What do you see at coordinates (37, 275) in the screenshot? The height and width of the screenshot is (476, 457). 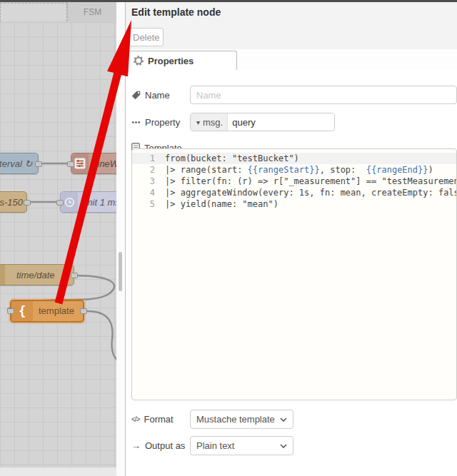 I see `node-timedate: f time/date` at bounding box center [37, 275].